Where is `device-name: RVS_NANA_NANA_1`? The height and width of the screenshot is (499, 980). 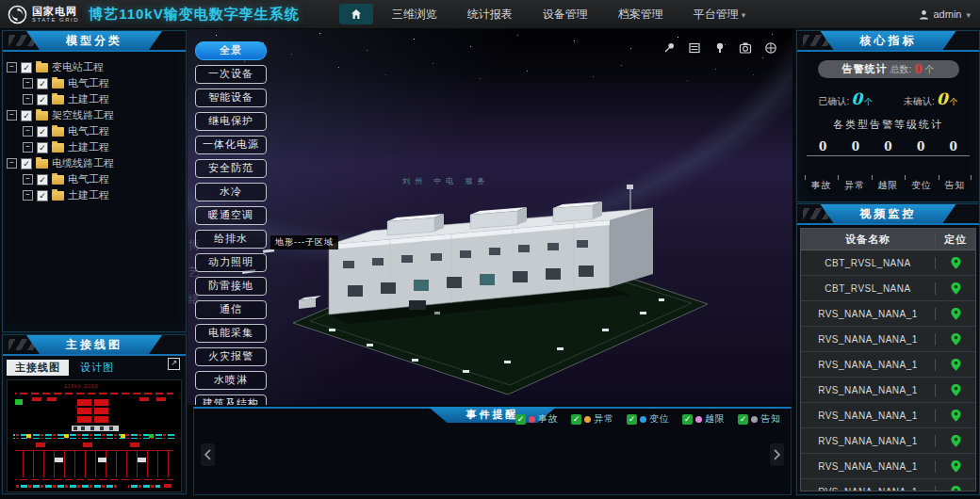 device-name: RVS_NANA_NANA_1 is located at coordinates (868, 390).